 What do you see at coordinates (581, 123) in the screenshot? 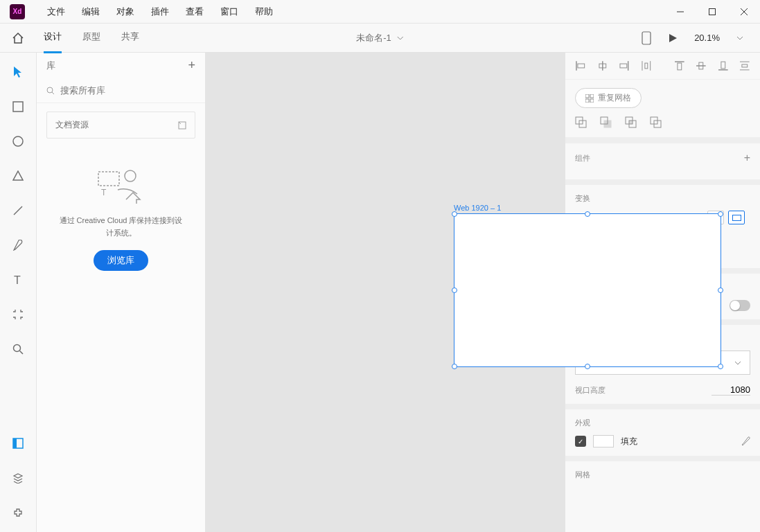
I see `union-icon` at bounding box center [581, 123].